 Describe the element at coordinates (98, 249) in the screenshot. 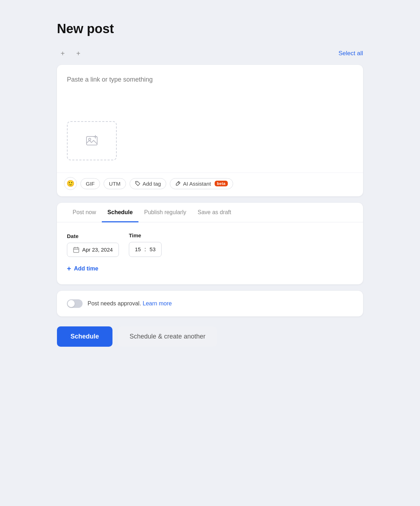

I see `date-value: Apr 23, 2024` at that location.